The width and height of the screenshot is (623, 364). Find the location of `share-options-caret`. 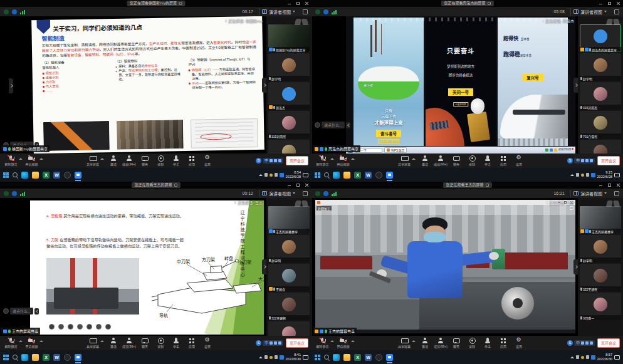

share-options-caret is located at coordinates (414, 159).